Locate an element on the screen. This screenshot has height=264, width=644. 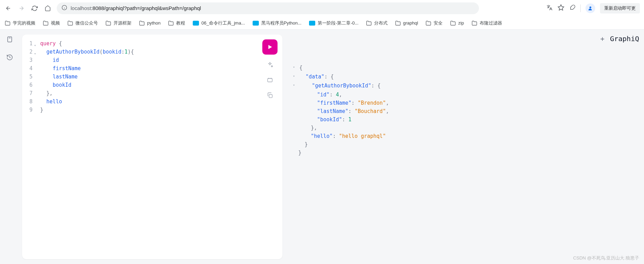
back-button is located at coordinates (8, 8).